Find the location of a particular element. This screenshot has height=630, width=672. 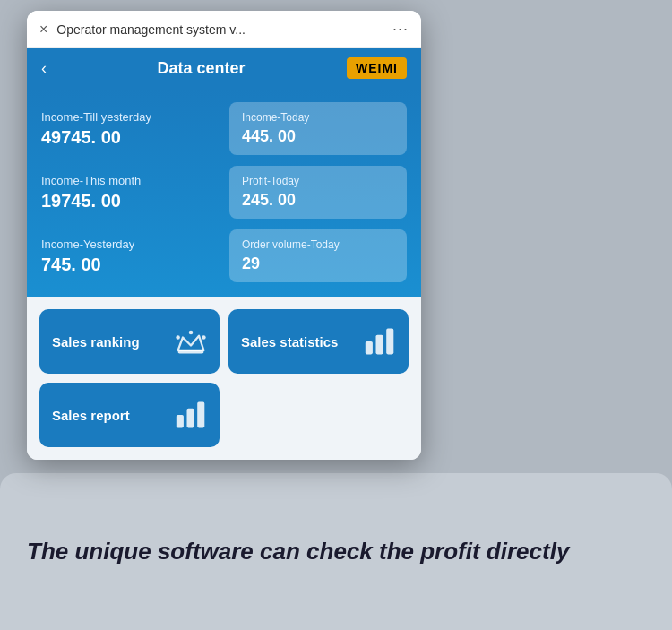

stat-income-till-yesterday: Income-Till yesterday 49745. 00 is located at coordinates (130, 129).